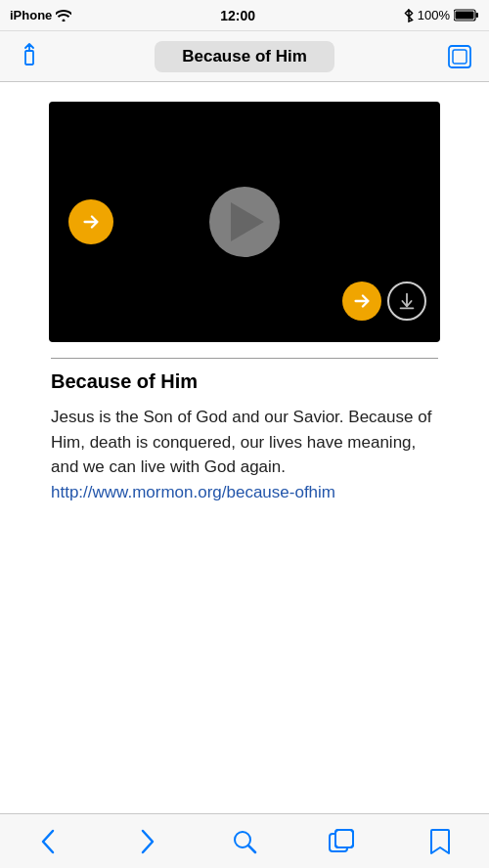 The height and width of the screenshot is (868, 489). What do you see at coordinates (244, 455) in the screenshot?
I see `article-body: Jesus is the Son of God and our Savior. …` at bounding box center [244, 455].